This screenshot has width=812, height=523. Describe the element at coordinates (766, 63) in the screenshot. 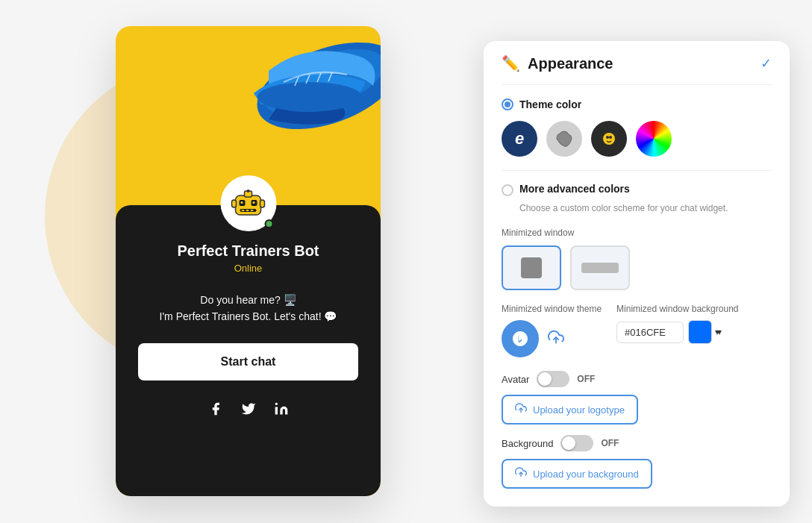

I see `chevron-icon: ✓` at that location.